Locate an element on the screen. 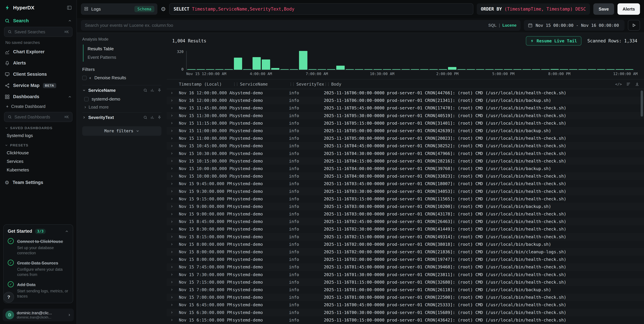  sidebar-item-service-map: Service Map BETA is located at coordinates (38, 85).